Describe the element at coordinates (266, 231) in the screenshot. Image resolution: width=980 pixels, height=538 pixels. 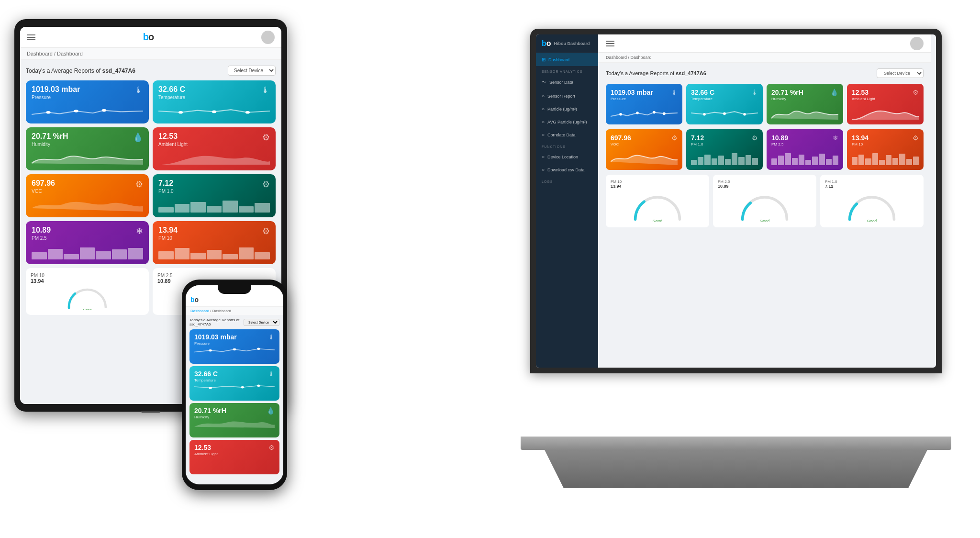
I see `tablet-pm10-icon: ⚙` at that location.